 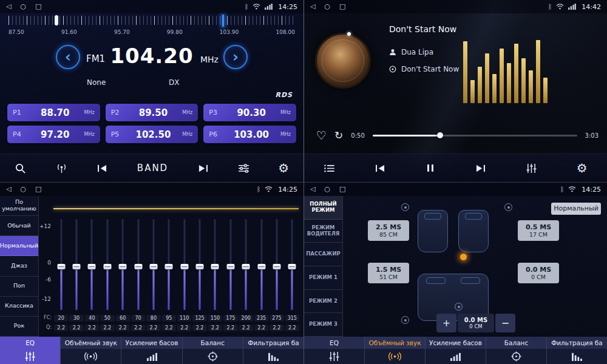 What do you see at coordinates (430, 168) in the screenshot?
I see `pause-button` at bounding box center [430, 168].